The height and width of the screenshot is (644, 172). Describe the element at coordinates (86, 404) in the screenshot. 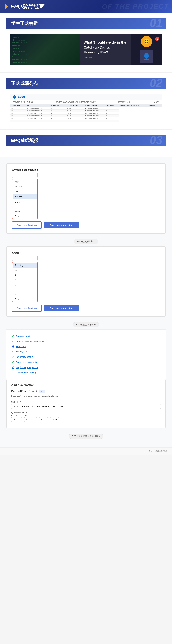

I see `qual-row-subject: Subject ↗` at that location.